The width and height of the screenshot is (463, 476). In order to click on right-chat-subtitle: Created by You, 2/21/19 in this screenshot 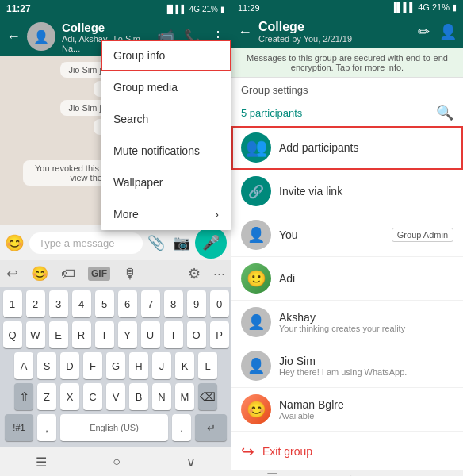, I will do `click(305, 39)`.